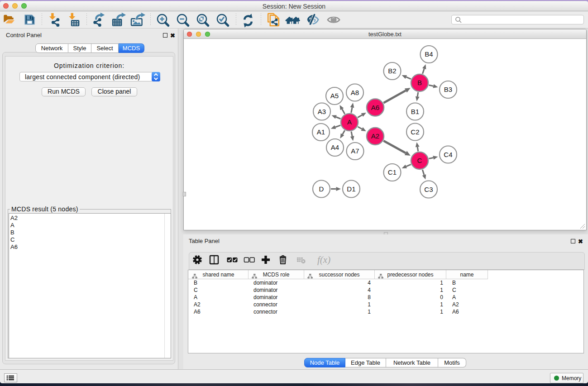  Describe the element at coordinates (335, 148) in the screenshot. I see `svg-text: A4` at that location.